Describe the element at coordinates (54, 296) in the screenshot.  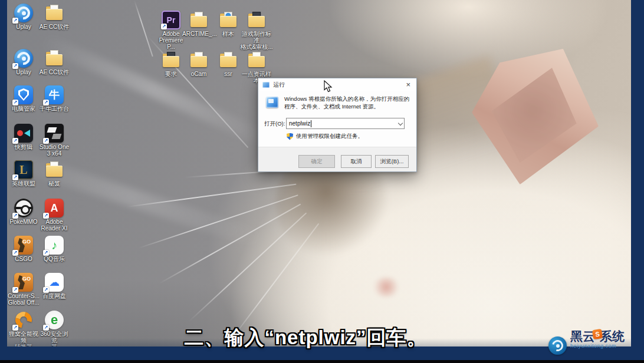
I see `desktop-icon-label: 百度网盘` at that location.